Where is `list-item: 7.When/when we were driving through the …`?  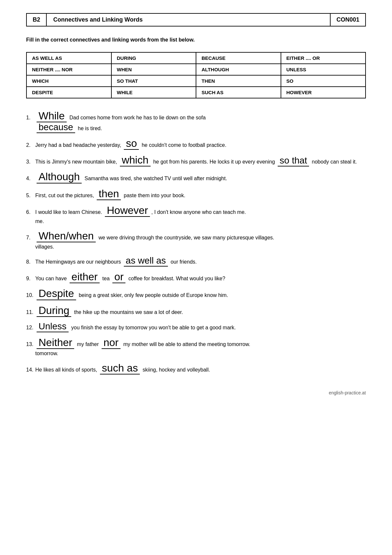
list-item: 7.When/when we were driving through the … is located at coordinates (196, 241).